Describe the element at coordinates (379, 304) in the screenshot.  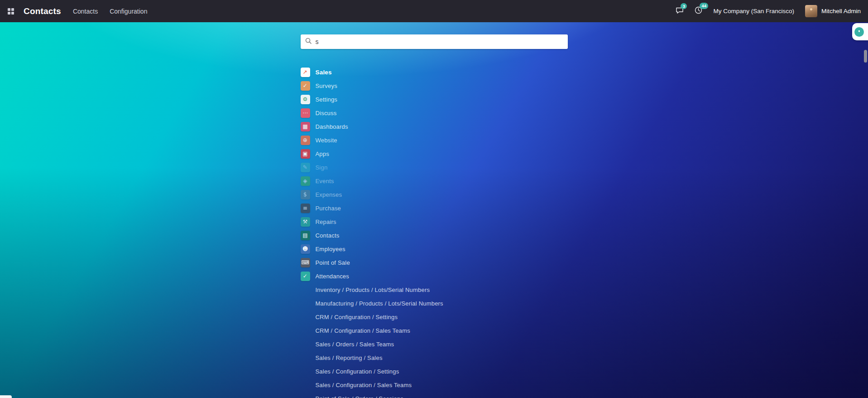
I see `menu-path-label: Manufacturing / Products / Lots/Serial N…` at that location.